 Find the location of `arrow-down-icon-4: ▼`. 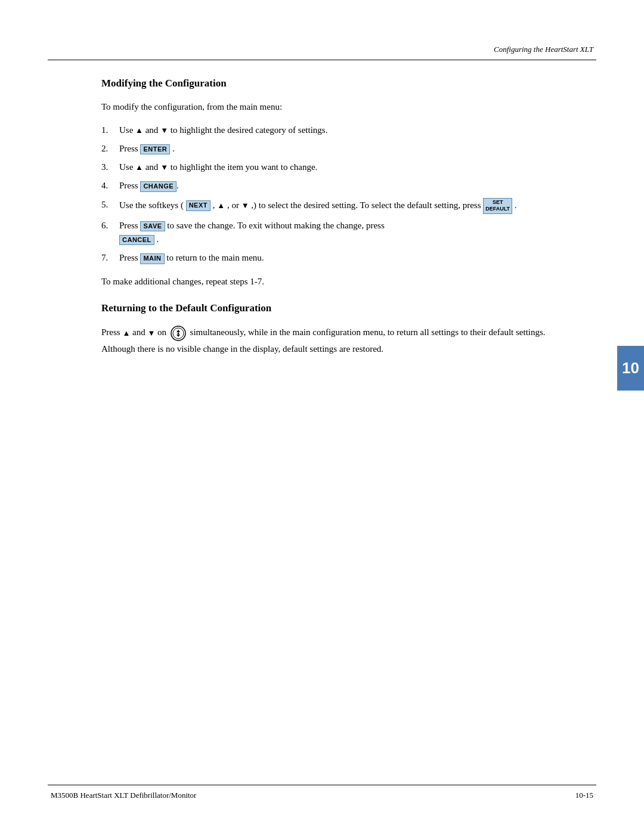

arrow-down-icon-4: ▼ is located at coordinates (151, 333).